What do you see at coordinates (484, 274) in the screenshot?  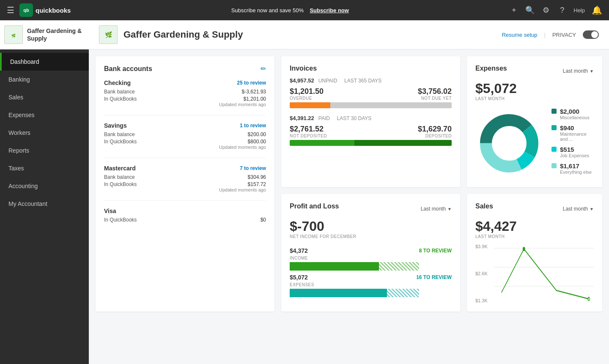 I see `chart-y-labels: $3.9K $2.6K $1.3K` at bounding box center [484, 274].